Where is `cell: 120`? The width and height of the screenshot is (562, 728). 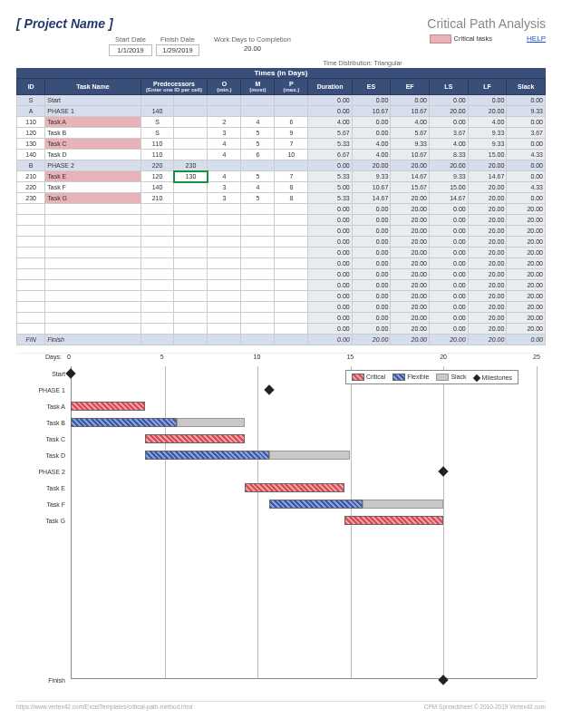 cell: 120 is located at coordinates (31, 133).